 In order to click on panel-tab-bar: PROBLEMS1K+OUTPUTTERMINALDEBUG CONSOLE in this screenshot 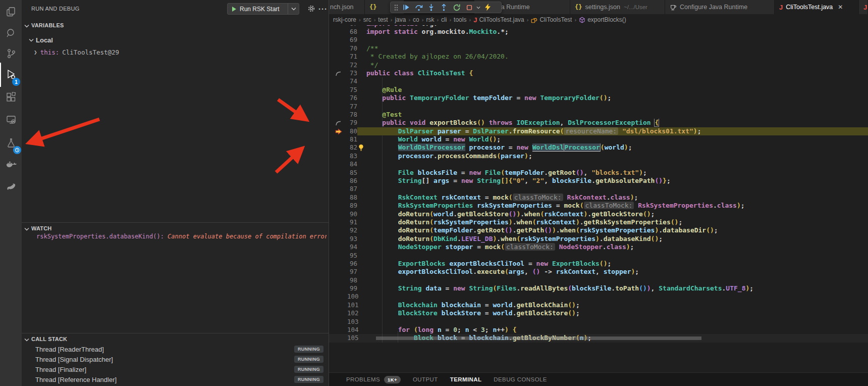, I will do `click(599, 379)`.